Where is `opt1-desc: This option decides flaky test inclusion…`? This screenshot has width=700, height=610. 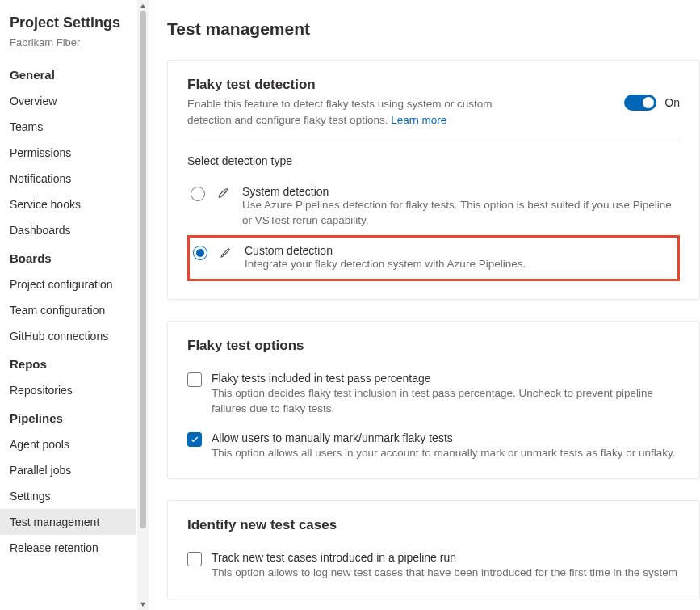 opt1-desc: This option decides flaky test inclusion… is located at coordinates (446, 402).